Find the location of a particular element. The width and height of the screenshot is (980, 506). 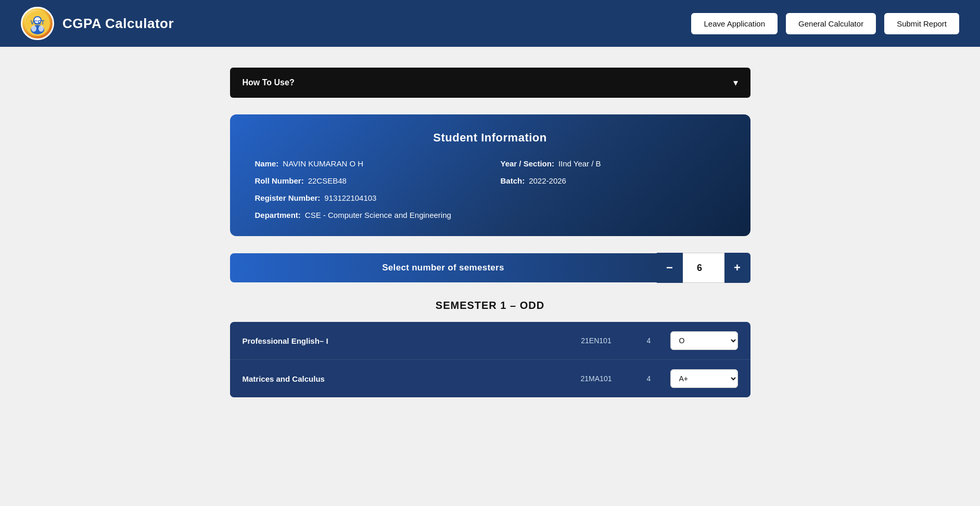

name-row: Name: NAVIN KUMARAN O H is located at coordinates (367, 163).